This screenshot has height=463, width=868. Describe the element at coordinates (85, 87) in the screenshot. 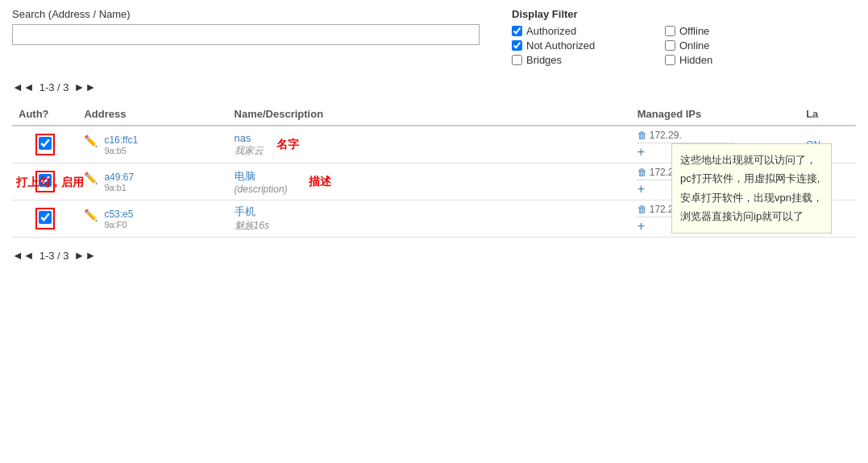

I see `next-last-button: ►►` at that location.